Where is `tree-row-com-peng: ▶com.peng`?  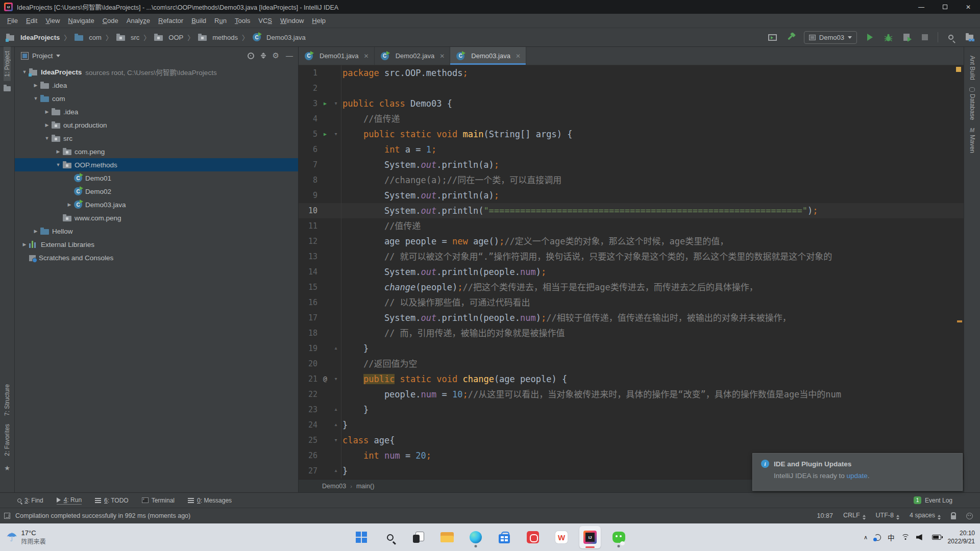
tree-row-com-peng: ▶com.peng is located at coordinates (156, 152).